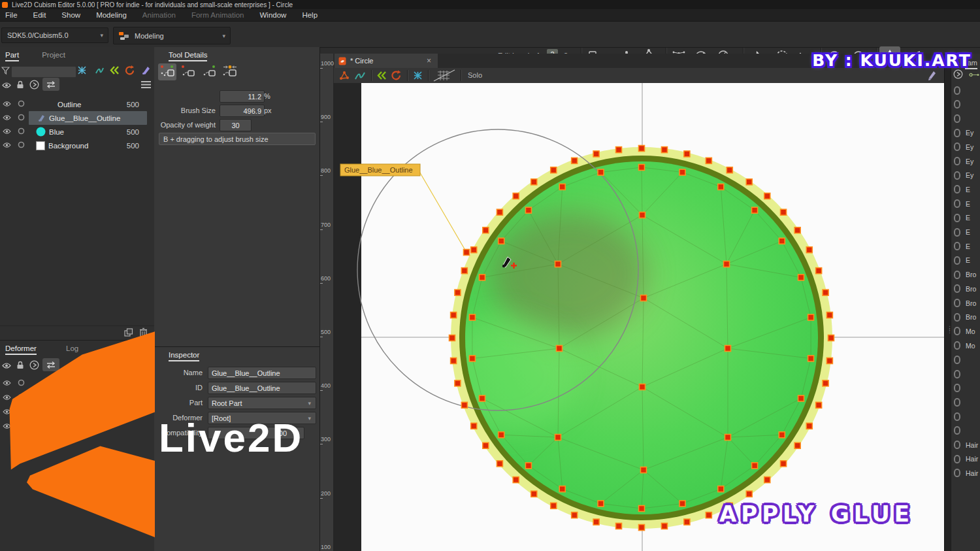 The image size is (980, 551). Describe the element at coordinates (382, 76) in the screenshot. I see `deformer-display-icon` at that location.